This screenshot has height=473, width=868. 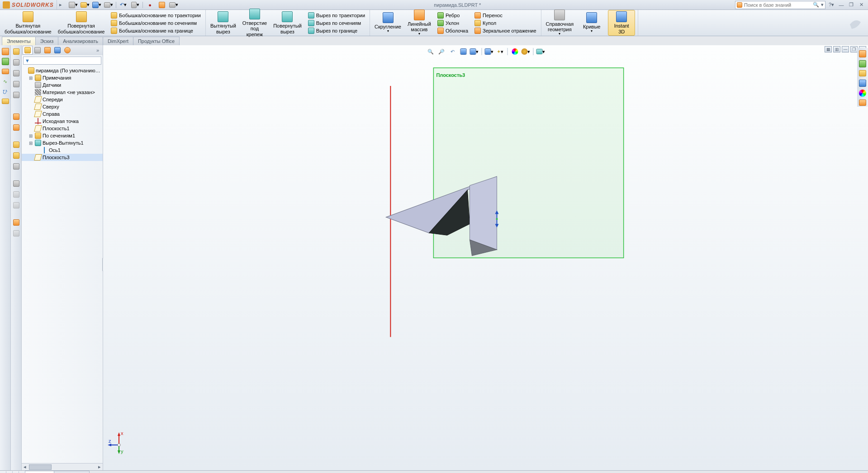 What do you see at coordinates (72, 472) in the screenshot?
I see `tab-animation1: Анимация1` at bounding box center [72, 472].